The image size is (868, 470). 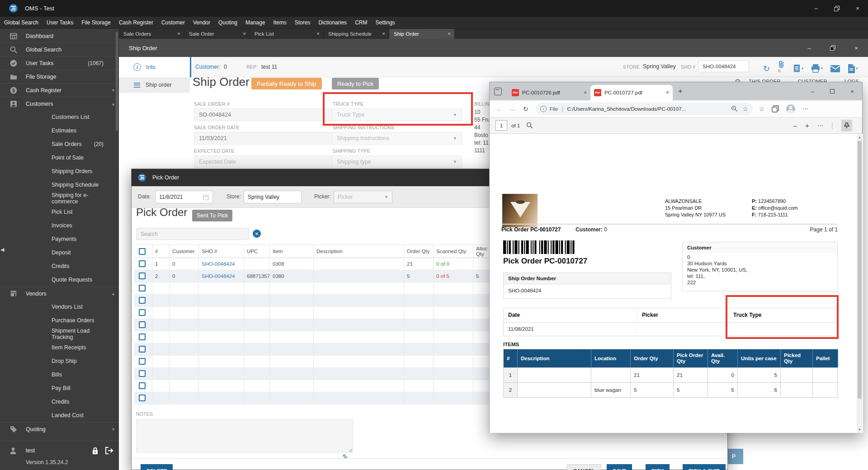 What do you see at coordinates (345, 457) in the screenshot?
I see `edit-notes-icon: ✎` at bounding box center [345, 457].